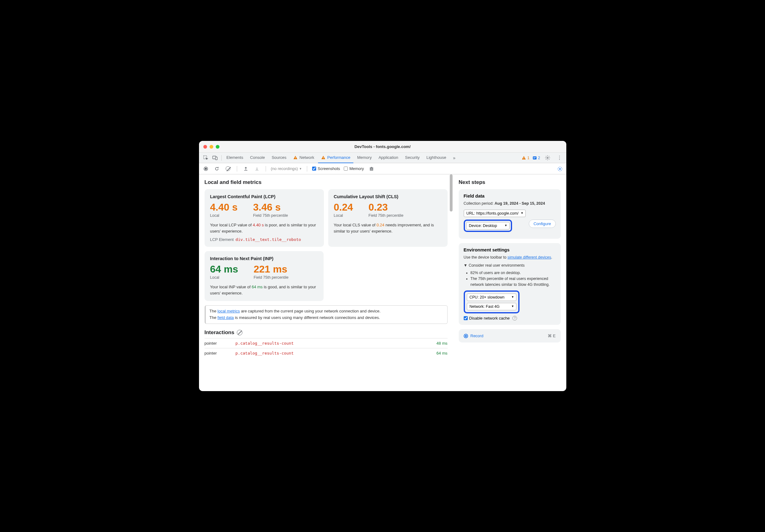 This screenshot has width=765, height=532. What do you see at coordinates (215, 158) in the screenshot?
I see `device-toolbar-icon` at bounding box center [215, 158].